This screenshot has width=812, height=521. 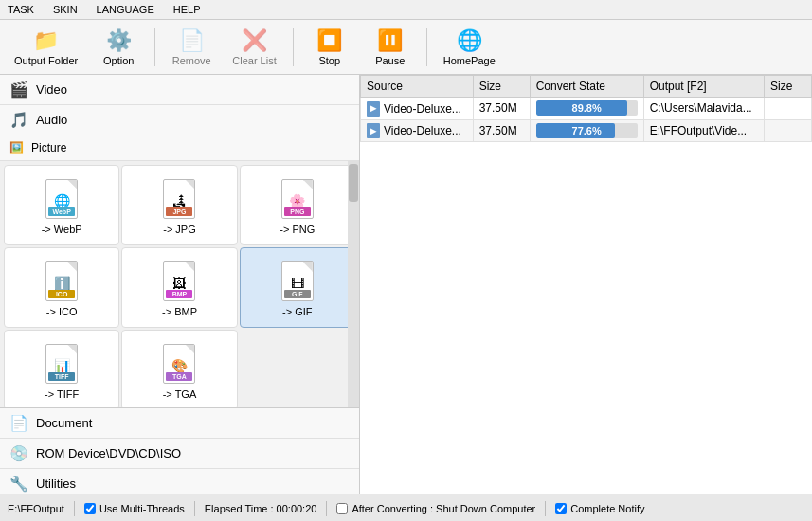 What do you see at coordinates (180, 312) in the screenshot?
I see `bmp-label: -> BMP` at bounding box center [180, 312].